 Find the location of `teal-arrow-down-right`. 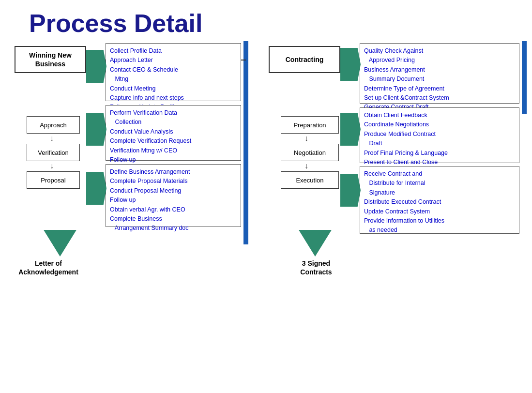

teal-arrow-down-right is located at coordinates (315, 243).